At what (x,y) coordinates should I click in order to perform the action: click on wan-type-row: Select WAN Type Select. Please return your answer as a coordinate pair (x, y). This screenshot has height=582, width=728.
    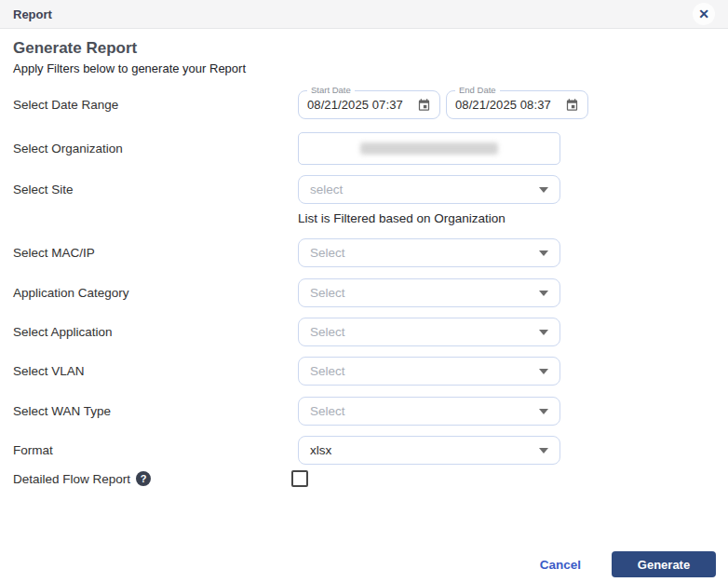
    Looking at the image, I should click on (61, 412).